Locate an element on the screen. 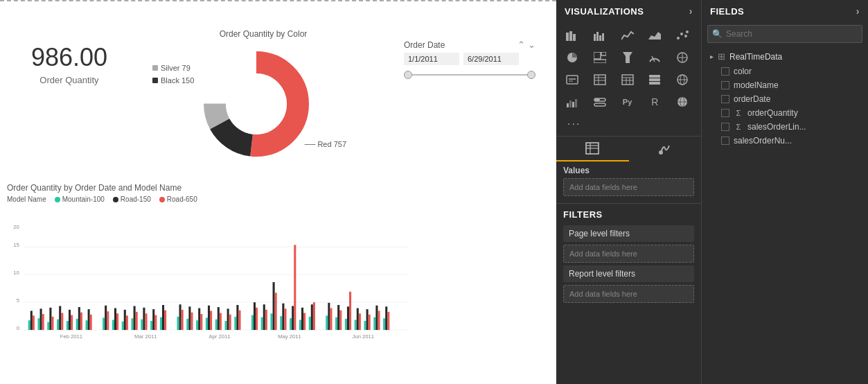 This screenshot has height=384, width=868. filters-title: FILTERS is located at coordinates (629, 215).